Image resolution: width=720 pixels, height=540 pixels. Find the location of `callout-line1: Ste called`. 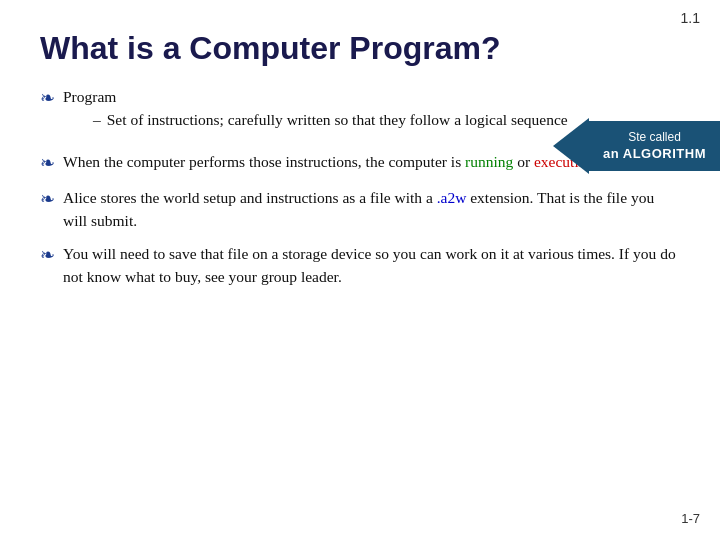

callout-line1: Ste called is located at coordinates (654, 138).